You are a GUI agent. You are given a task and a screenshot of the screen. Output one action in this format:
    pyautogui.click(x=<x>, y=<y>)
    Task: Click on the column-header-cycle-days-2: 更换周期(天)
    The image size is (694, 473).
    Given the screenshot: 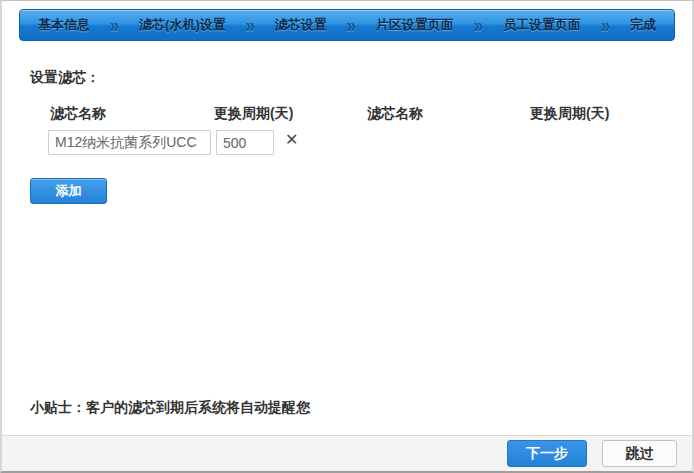 What is the action you would take?
    pyautogui.click(x=570, y=114)
    